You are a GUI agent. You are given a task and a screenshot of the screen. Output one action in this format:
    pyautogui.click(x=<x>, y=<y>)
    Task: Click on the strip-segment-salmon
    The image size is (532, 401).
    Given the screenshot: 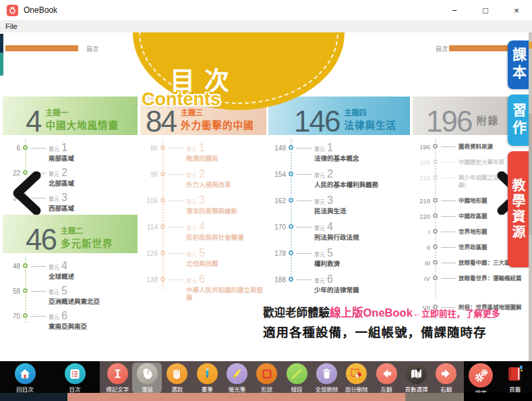 What is the action you would take?
    pyautogui.click(x=236, y=397)
    